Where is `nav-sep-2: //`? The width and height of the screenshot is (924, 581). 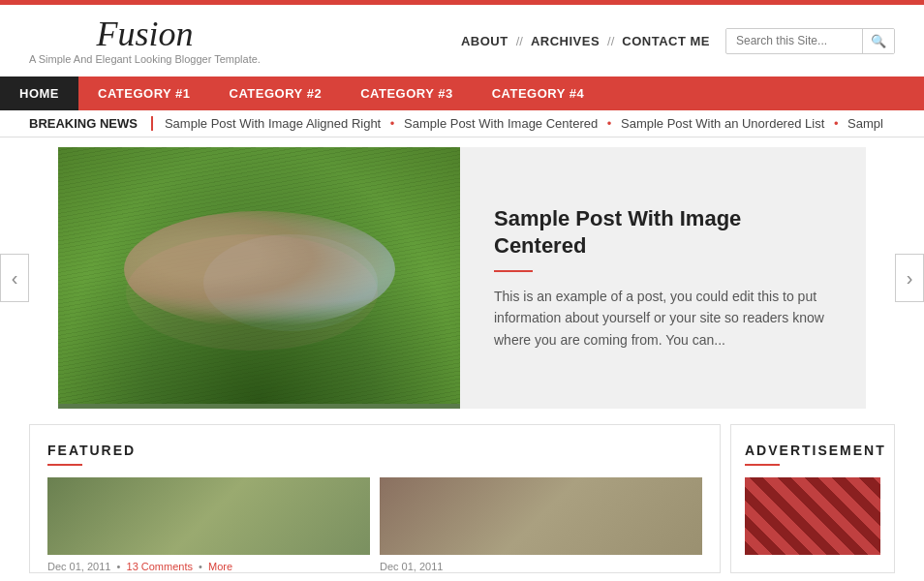 nav-sep-2: // is located at coordinates (610, 41).